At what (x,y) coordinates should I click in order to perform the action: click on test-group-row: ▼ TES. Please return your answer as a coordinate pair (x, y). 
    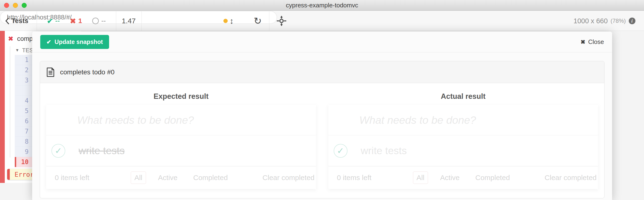
    Looking at the image, I should click on (24, 50).